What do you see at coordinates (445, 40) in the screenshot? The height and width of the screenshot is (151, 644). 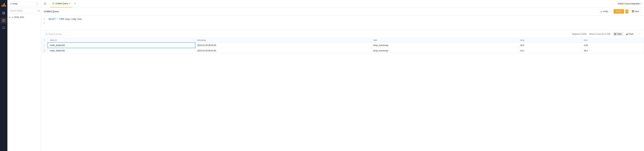 I see `col-header-topic: topic` at bounding box center [445, 40].